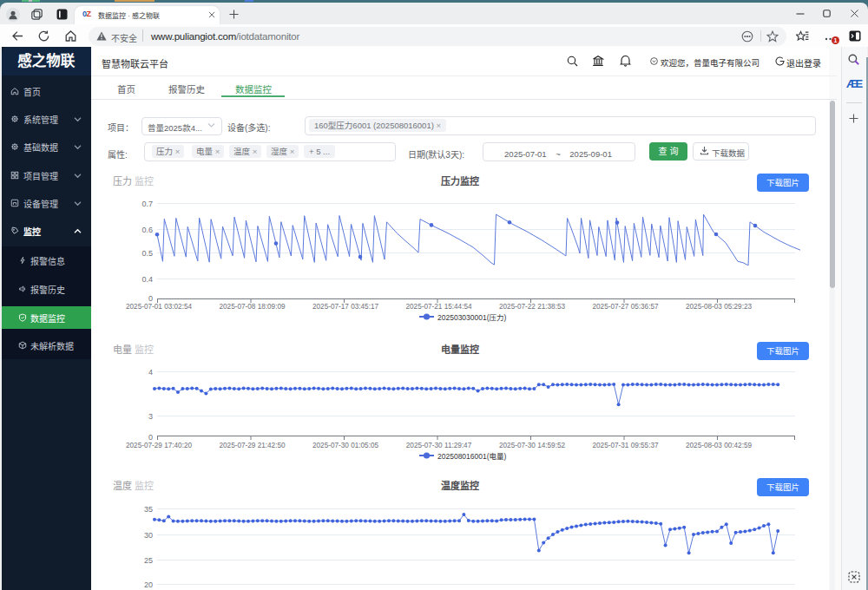 The image size is (868, 590). Describe the element at coordinates (159, 307) in the screenshot. I see `svg-text: 2025-07-01 03:02:54` at that location.